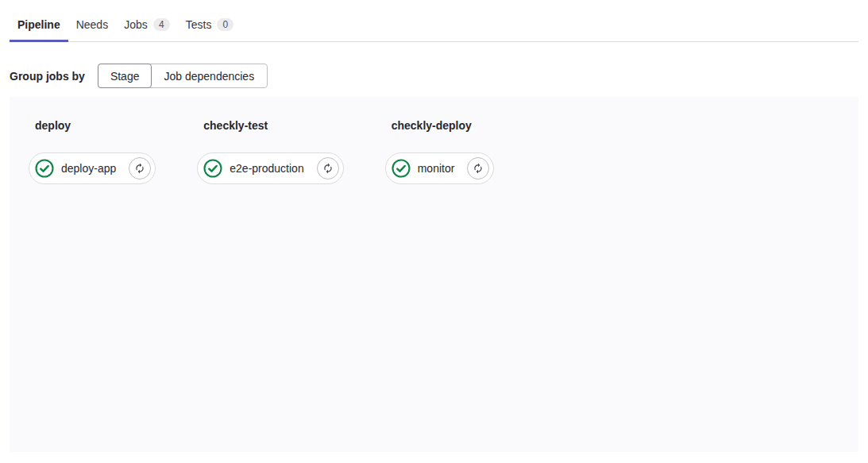  Describe the element at coordinates (209, 76) in the screenshot. I see `group-by-job-dependencies-button: Job dependencies` at that location.